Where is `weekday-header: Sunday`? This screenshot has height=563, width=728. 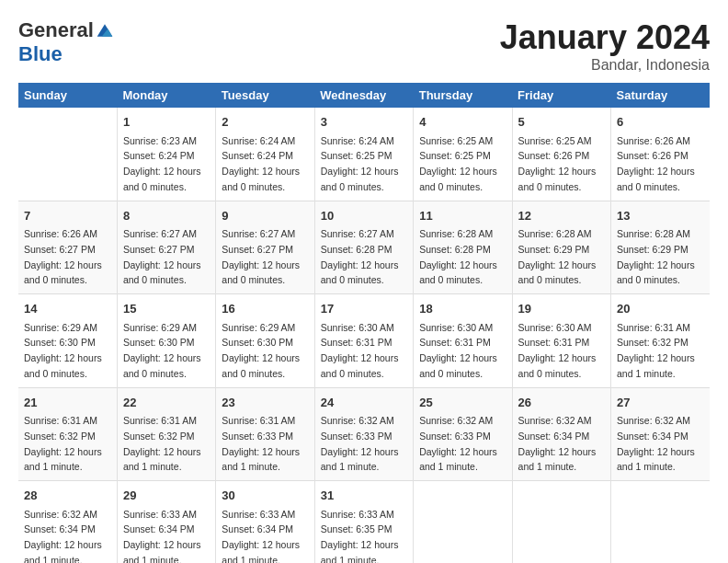
weekday-header: Sunday is located at coordinates (68, 96).